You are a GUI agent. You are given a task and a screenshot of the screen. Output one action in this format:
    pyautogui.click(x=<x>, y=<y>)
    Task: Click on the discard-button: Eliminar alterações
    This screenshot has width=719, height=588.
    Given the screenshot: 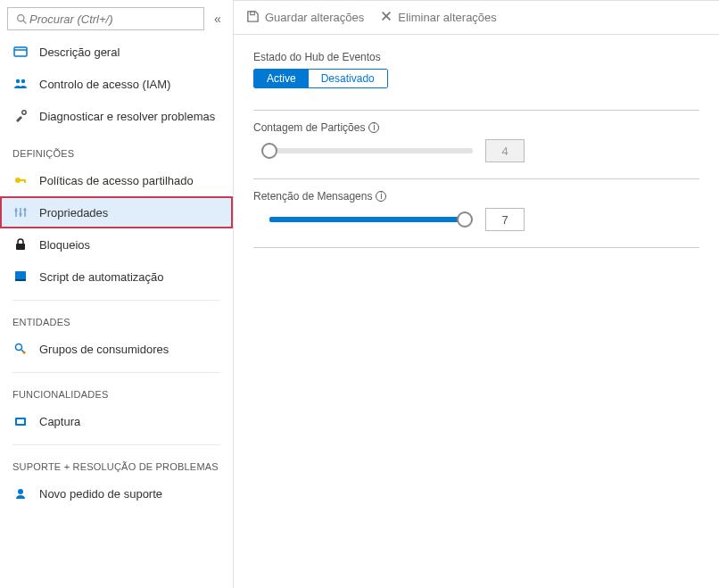 What is the action you would take?
    pyautogui.click(x=439, y=18)
    